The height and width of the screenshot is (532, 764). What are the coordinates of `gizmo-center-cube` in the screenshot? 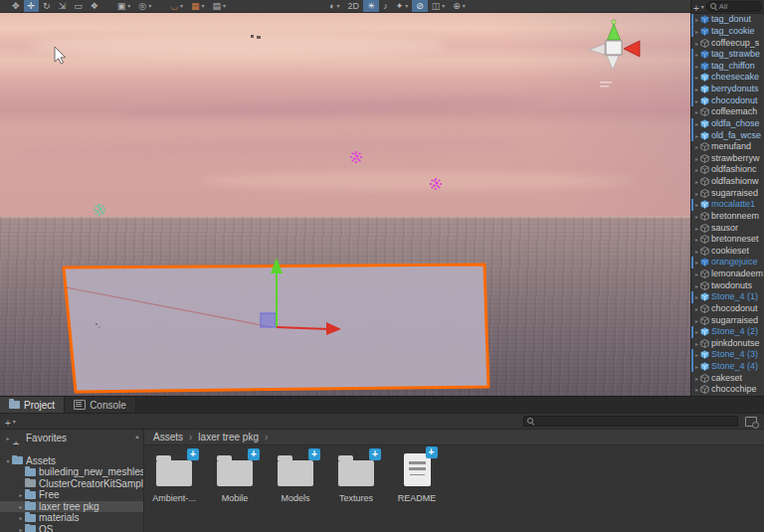 It's located at (614, 48).